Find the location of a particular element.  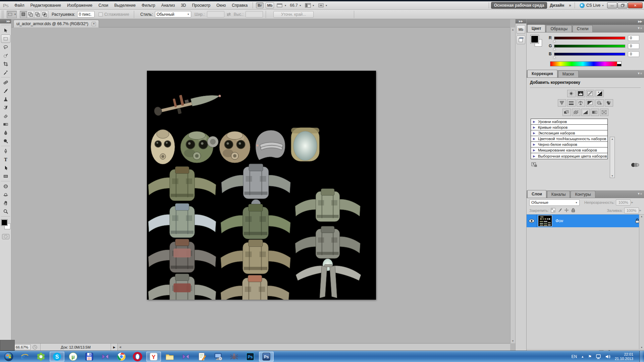

dodge-tool is located at coordinates (6, 141).